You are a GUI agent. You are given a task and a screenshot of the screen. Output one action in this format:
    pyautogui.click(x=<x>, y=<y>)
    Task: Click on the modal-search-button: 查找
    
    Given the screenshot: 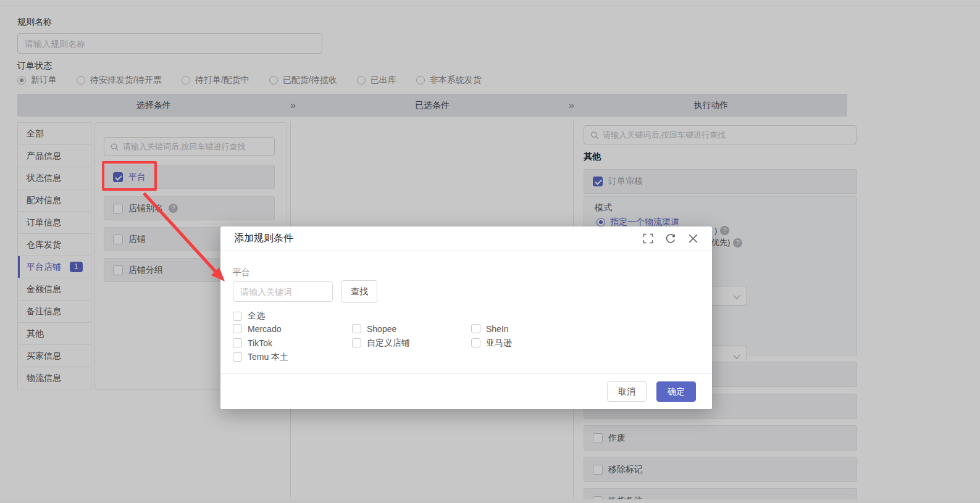 What is the action you would take?
    pyautogui.click(x=359, y=291)
    